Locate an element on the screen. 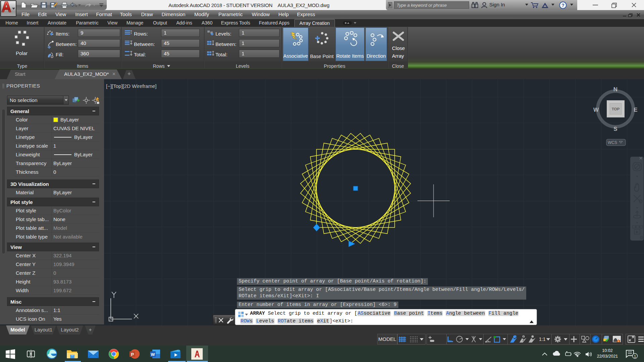 The width and height of the screenshot is (644, 362). svg-text: S is located at coordinates (615, 129).